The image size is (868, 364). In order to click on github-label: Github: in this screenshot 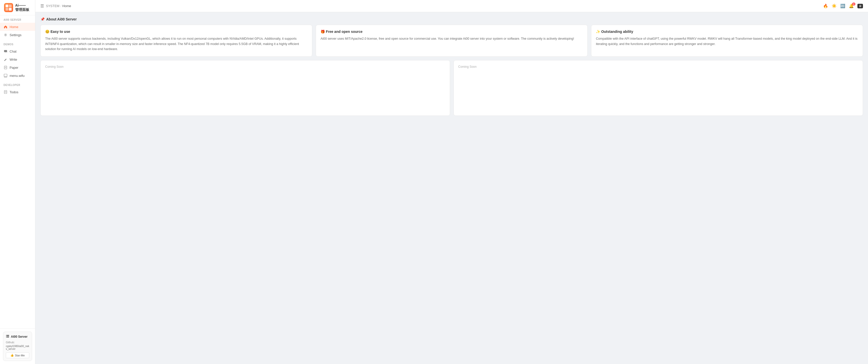, I will do `click(18, 342)`.